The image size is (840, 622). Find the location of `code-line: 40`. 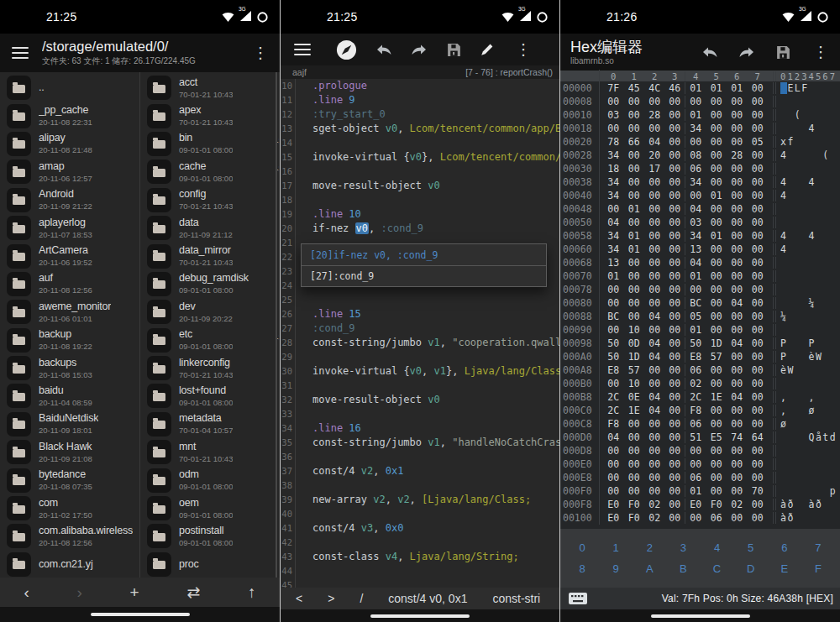

code-line: 40 is located at coordinates (420, 514).